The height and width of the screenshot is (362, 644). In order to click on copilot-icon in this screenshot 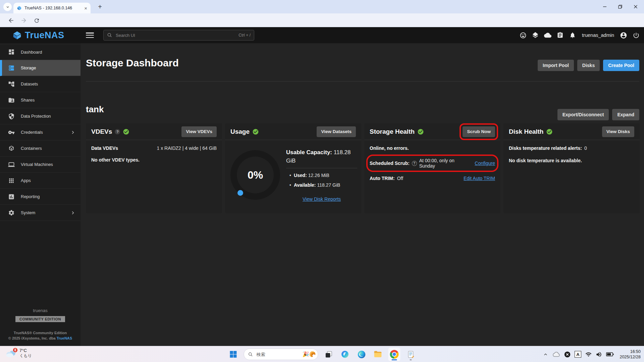, I will do `click(345, 354)`.